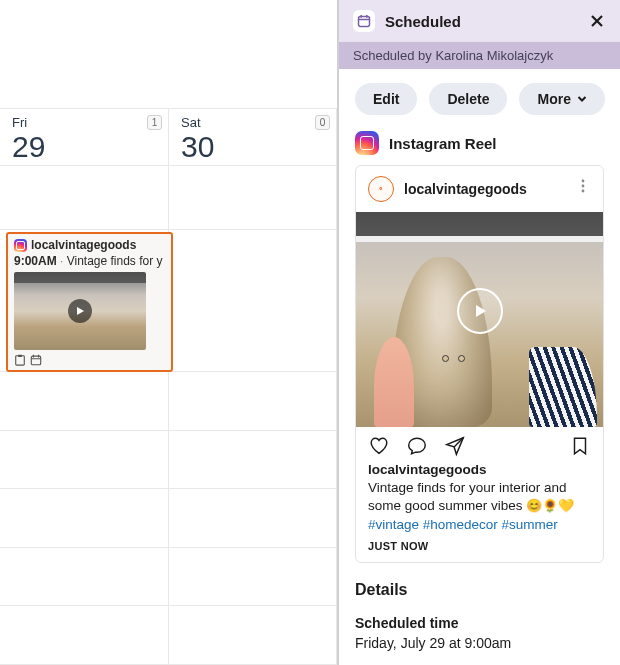 The image size is (620, 665). What do you see at coordinates (253, 137) in the screenshot?
I see `day-header-sat: Sat 0 30` at bounding box center [253, 137].